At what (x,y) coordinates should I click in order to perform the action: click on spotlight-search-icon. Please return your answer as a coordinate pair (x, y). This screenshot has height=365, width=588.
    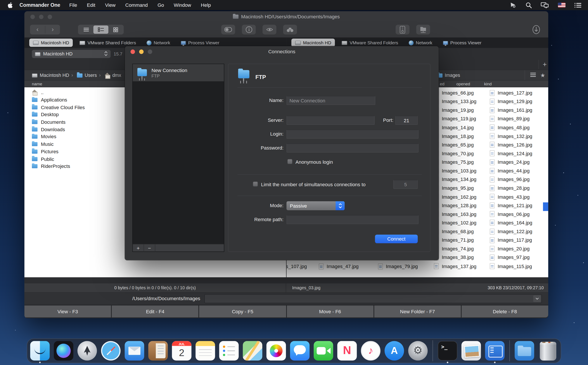
    Looking at the image, I should click on (529, 5).